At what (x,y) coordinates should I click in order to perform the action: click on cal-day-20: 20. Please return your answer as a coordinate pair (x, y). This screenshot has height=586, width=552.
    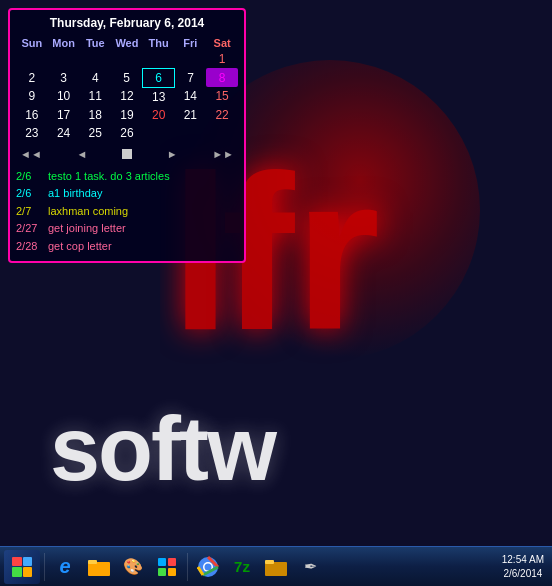
    Looking at the image, I should click on (159, 115).